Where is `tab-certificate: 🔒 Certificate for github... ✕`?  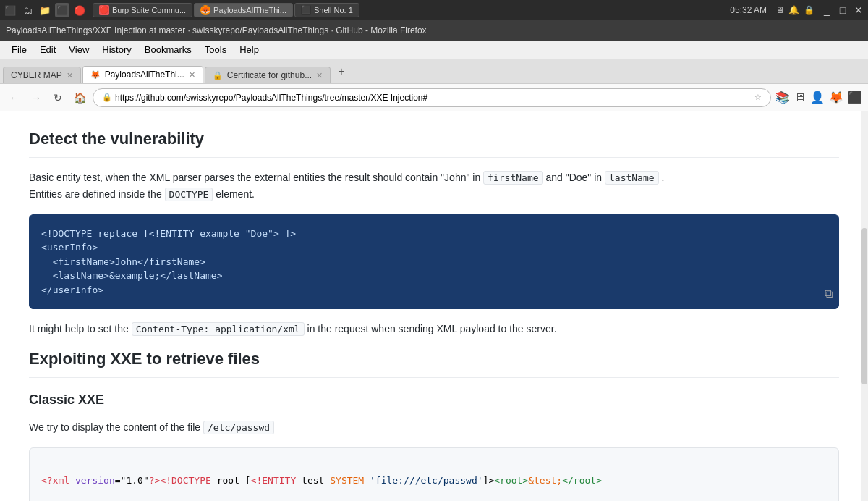
tab-certificate: 🔒 Certificate for github... ✕ is located at coordinates (268, 75).